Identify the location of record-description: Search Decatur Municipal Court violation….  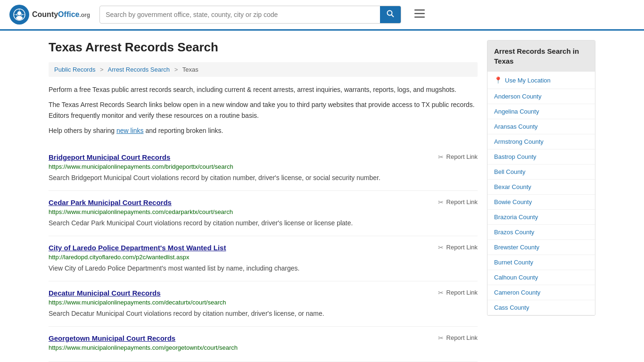
(263, 314).